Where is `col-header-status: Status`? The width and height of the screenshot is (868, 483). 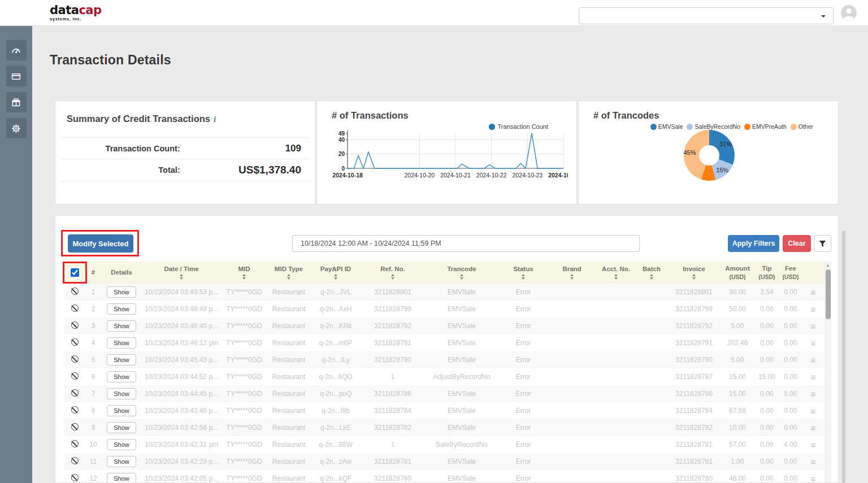
col-header-status: Status is located at coordinates (523, 272).